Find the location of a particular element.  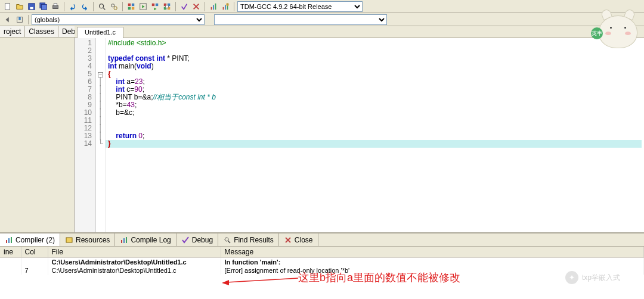

tab-project: roject is located at coordinates (13, 32).